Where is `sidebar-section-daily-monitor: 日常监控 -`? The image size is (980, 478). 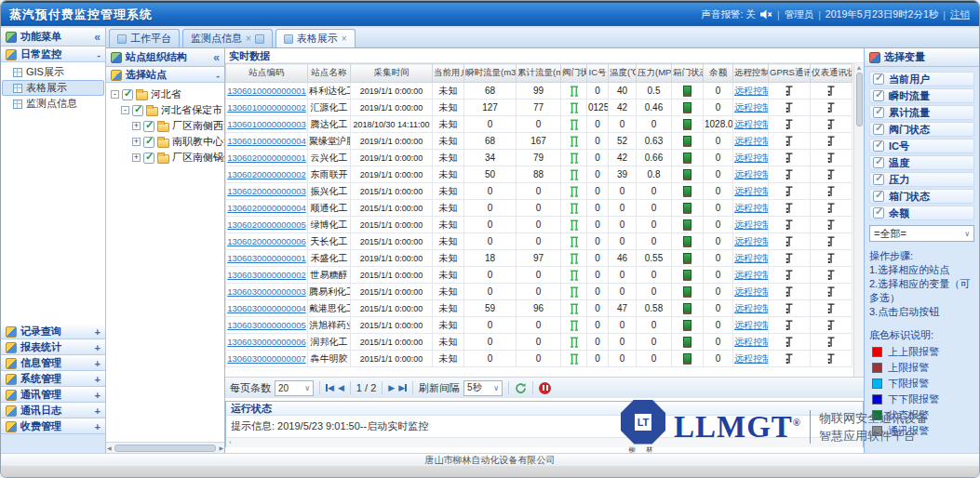 sidebar-section-daily-monitor: 日常监控 - is located at coordinates (53, 54).